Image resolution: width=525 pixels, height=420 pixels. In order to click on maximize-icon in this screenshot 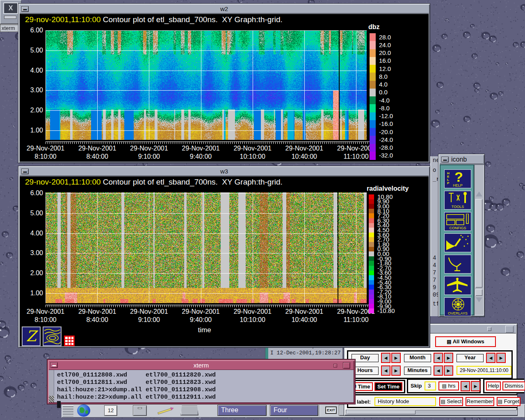, I will do `click(509, 329)`.